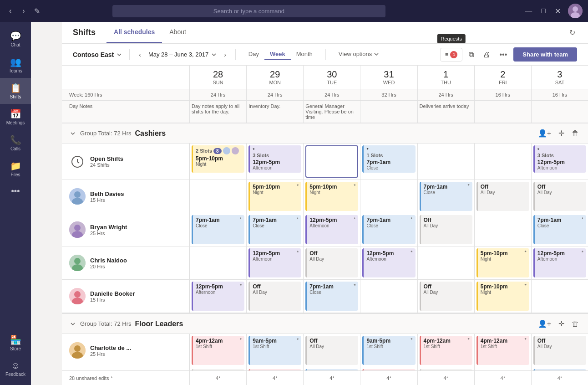 The height and width of the screenshot is (385, 588). I want to click on chris-cell-3: * 12pm-5pm Afternoon, so click(389, 263).